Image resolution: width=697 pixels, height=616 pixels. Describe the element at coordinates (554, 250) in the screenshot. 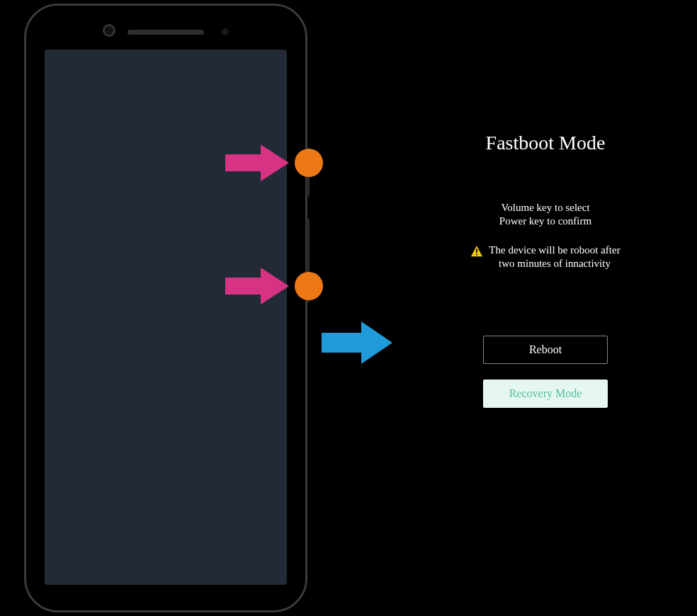

I see `warning-line-1: The device will be roboot after` at that location.